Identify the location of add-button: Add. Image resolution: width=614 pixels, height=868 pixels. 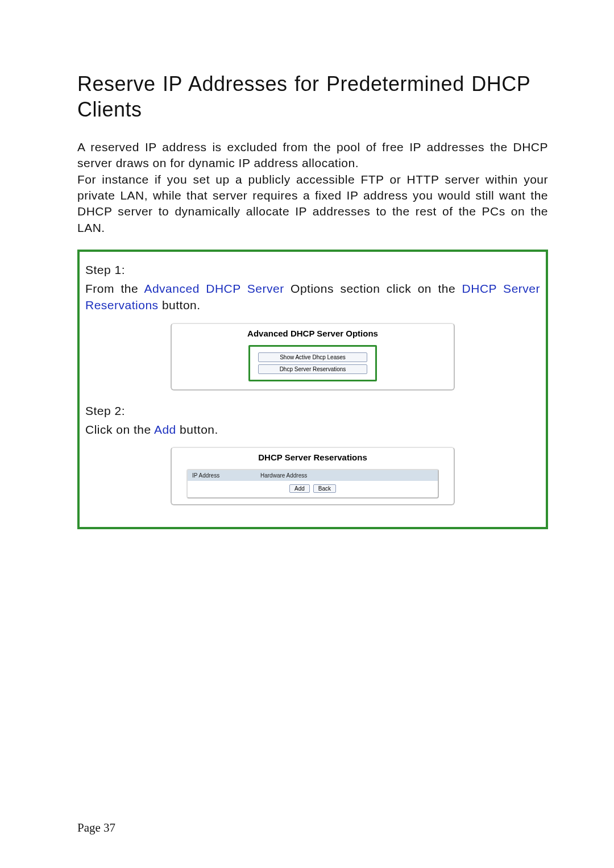
(300, 489).